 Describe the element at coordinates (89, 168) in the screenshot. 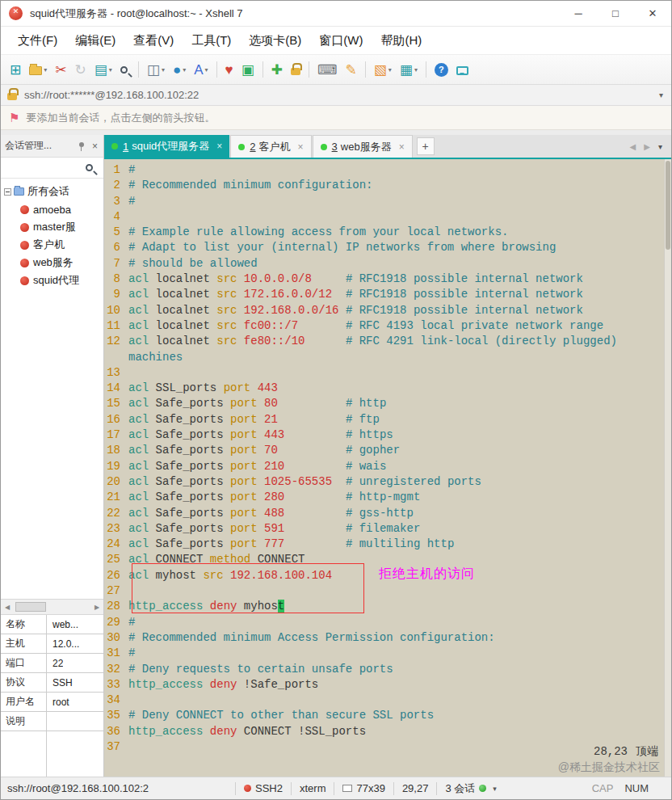

I see `search-icon` at that location.